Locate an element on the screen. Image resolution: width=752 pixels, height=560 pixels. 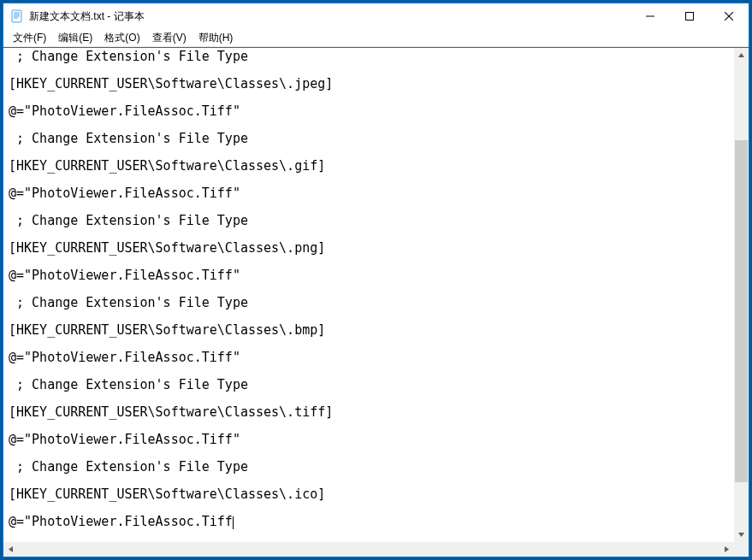
text-line: [HKEY_CURRENT_USER\Software\Classes\.png… is located at coordinates (370, 248).